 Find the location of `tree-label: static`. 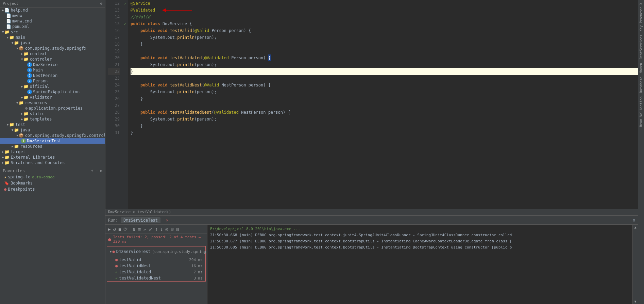

tree-label: static is located at coordinates (37, 114).